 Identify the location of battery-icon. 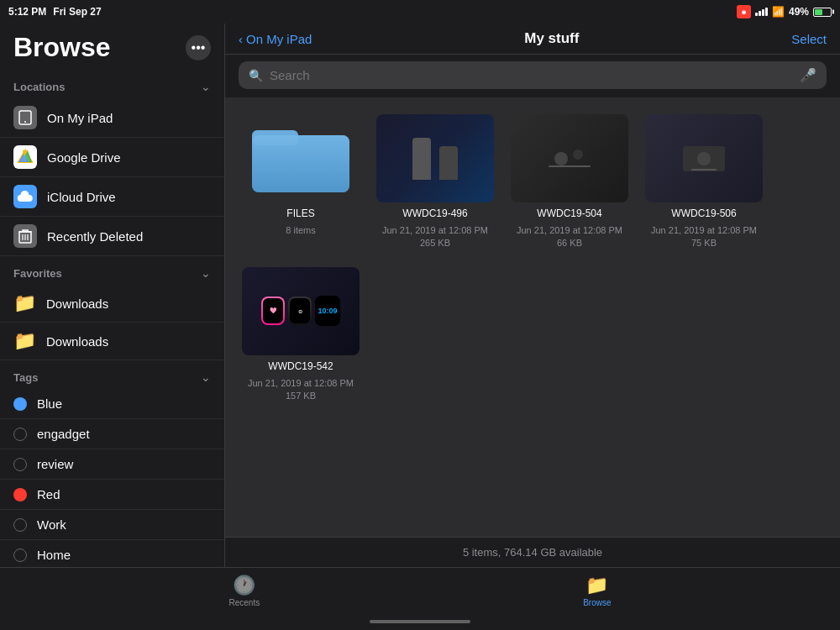
(822, 12).